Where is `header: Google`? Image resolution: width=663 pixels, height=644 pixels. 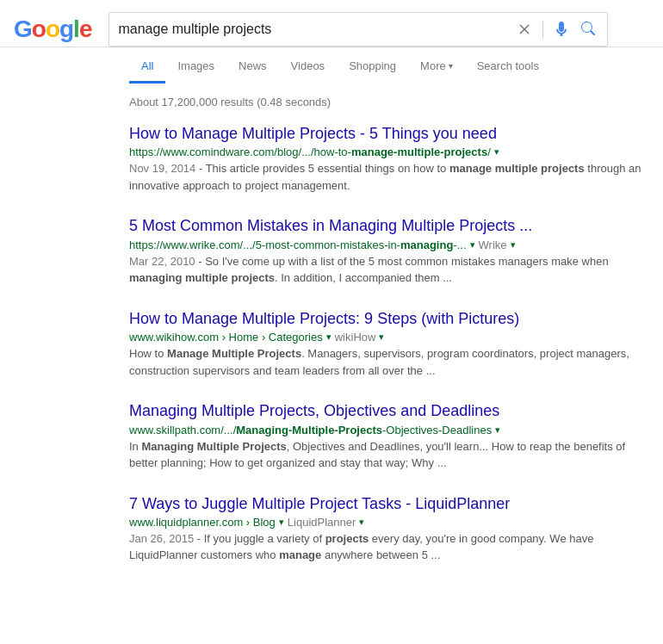 header: Google is located at coordinates (332, 24).